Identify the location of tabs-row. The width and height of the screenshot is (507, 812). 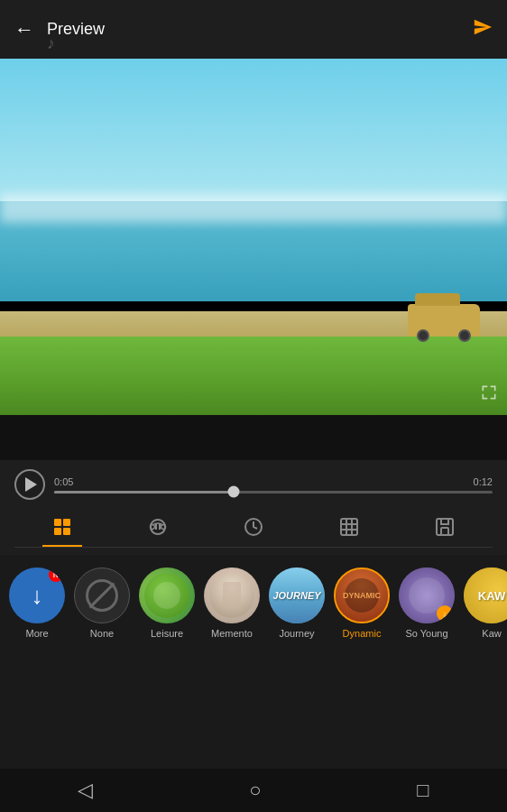
(254, 525).